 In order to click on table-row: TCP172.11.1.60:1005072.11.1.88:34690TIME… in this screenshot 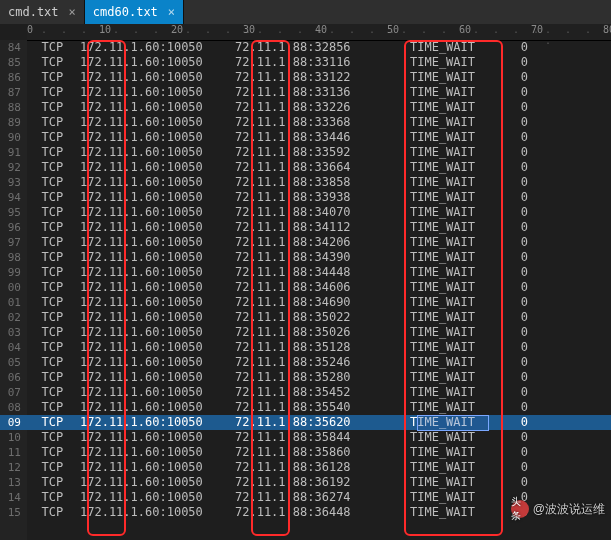, I will do `click(319, 302)`.